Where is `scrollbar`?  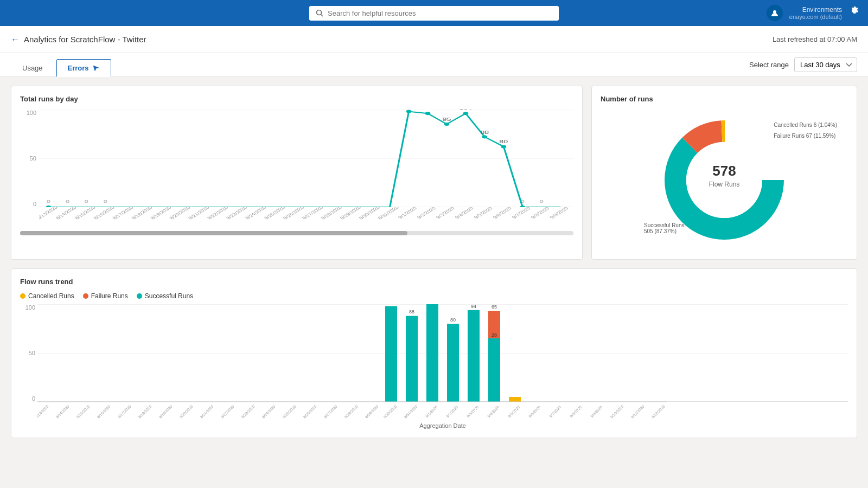 scrollbar is located at coordinates (297, 233).